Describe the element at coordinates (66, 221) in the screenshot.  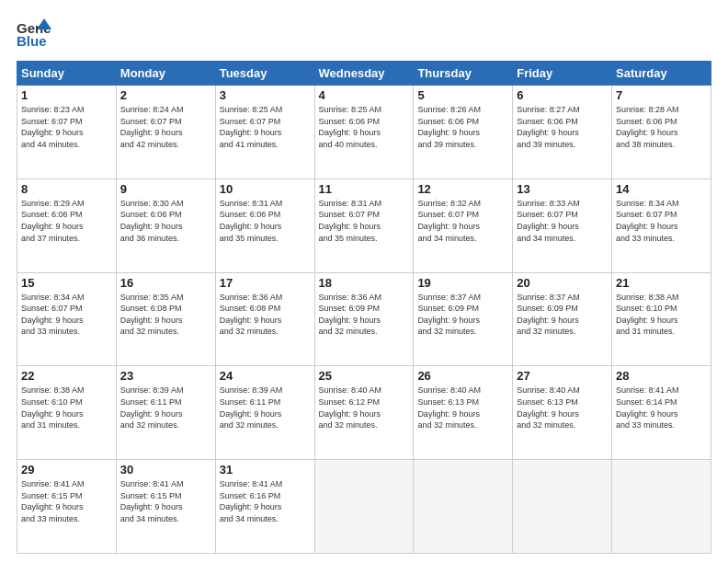
I see `cell-text: Sunrise: 8:29 AM Sunset: 6:06 PM Dayligh…` at that location.